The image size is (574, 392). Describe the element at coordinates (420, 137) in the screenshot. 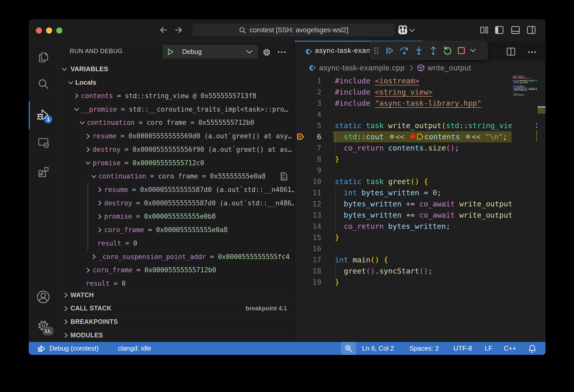

I see `inline-current-position-icon` at that location.